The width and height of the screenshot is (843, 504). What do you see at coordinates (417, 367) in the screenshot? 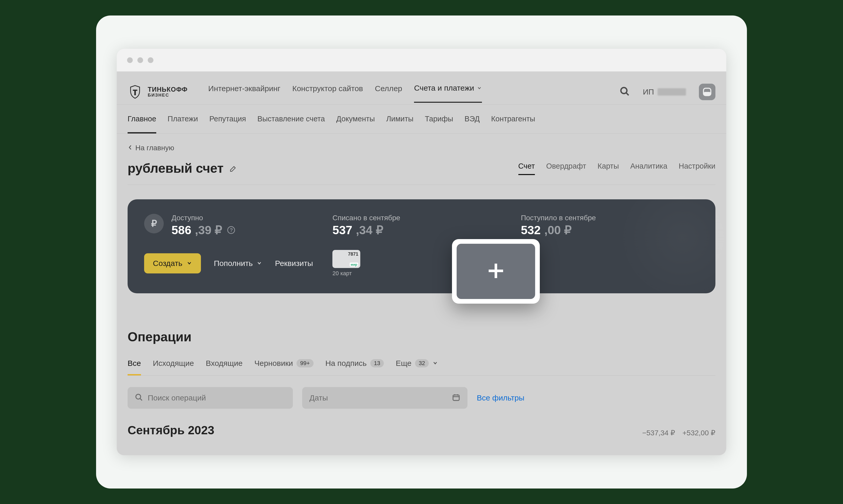
I see `ops-tab-more: Еще 32` at bounding box center [417, 367].